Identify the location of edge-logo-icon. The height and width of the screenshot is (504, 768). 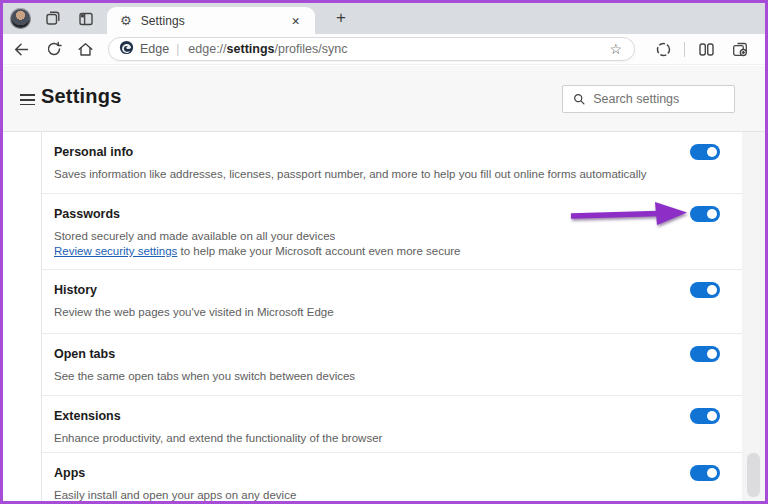
(126, 49).